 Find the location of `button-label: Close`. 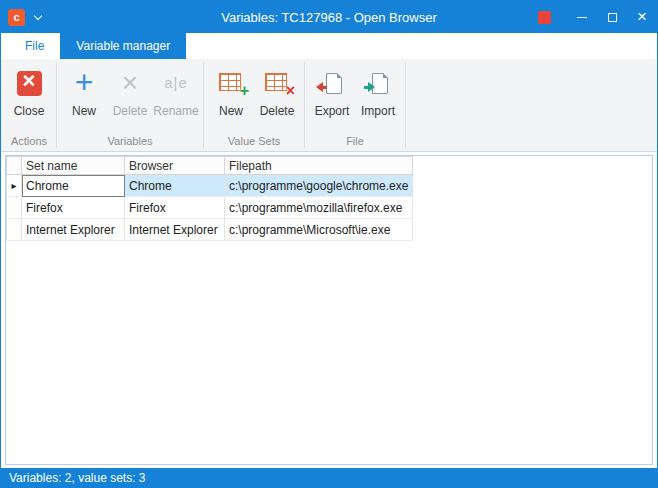

button-label: Close is located at coordinates (30, 111).